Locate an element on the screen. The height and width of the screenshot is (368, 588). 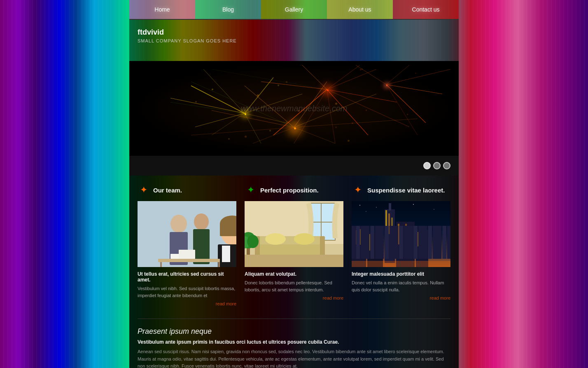
col-proposition-text: Donec lobortis bibendum pellentesque. Se… is located at coordinates (294, 286).